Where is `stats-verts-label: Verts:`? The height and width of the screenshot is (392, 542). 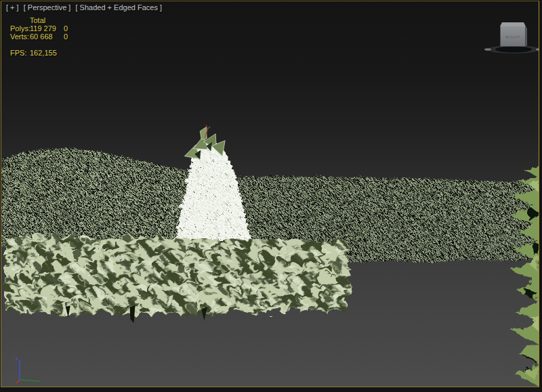 stats-verts-label: Verts: is located at coordinates (20, 37).